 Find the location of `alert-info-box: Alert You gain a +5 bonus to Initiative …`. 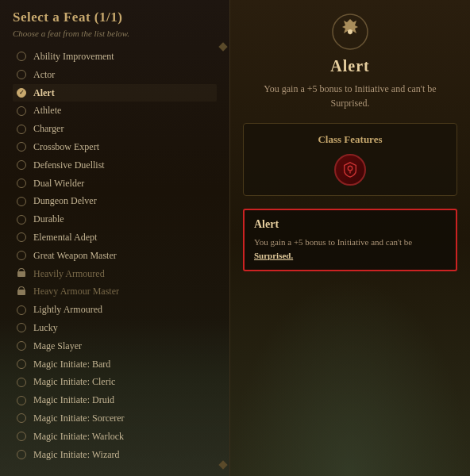

alert-info-box: Alert You gain a +5 bonus to Initiative … is located at coordinates (350, 240).